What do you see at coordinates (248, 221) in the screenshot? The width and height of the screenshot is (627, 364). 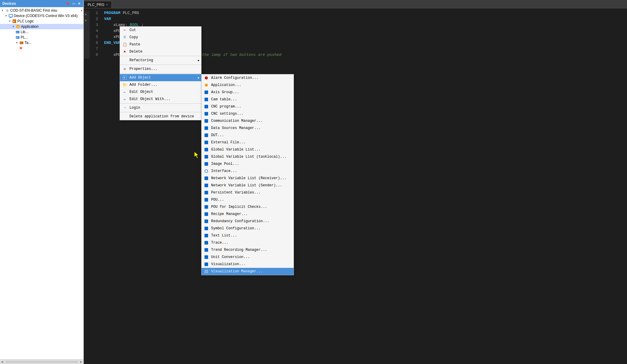 I see `submenu-item-redundancy-config: Redundancy Configuration...` at bounding box center [248, 221].